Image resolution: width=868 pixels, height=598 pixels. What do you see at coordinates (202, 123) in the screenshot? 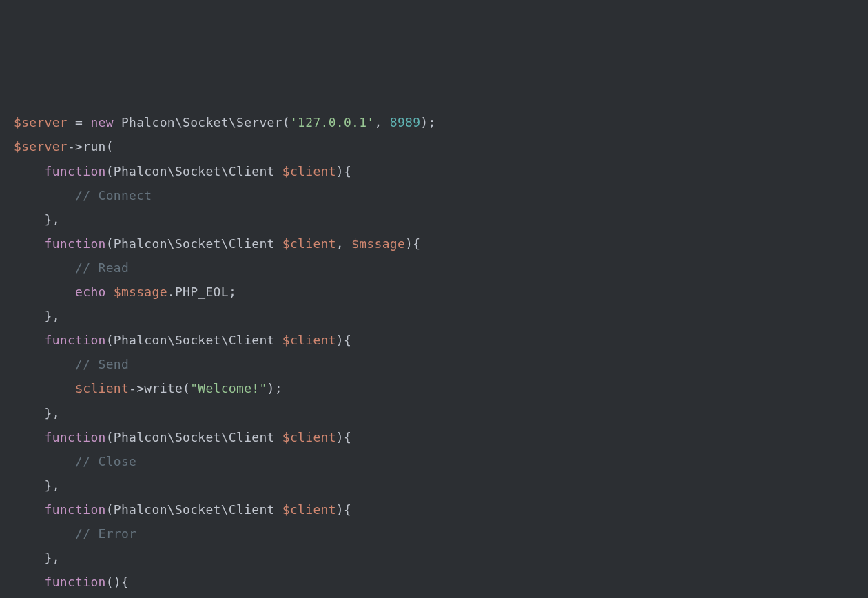
I see `class-name: Phalcon\Socket\Server` at bounding box center [202, 123].